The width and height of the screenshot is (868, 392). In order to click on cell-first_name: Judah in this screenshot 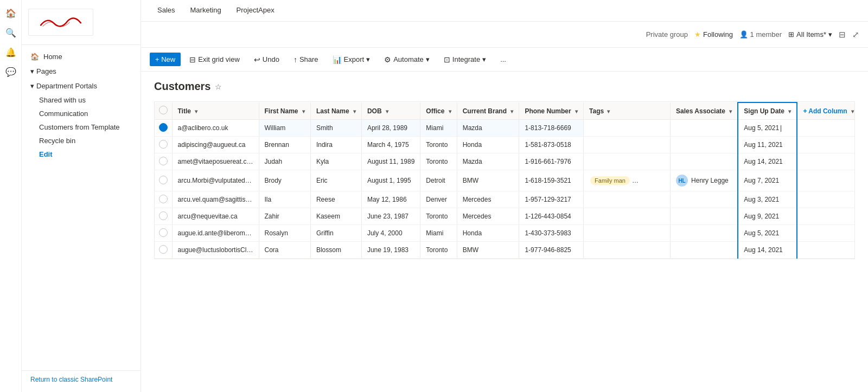, I will do `click(284, 162)`.